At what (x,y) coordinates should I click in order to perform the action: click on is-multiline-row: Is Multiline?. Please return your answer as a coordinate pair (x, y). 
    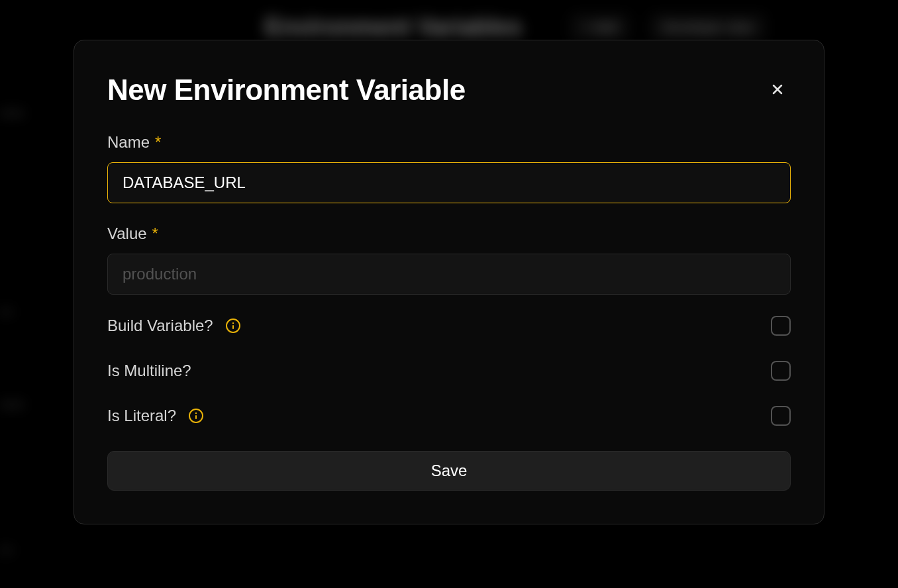
    Looking at the image, I should click on (449, 371).